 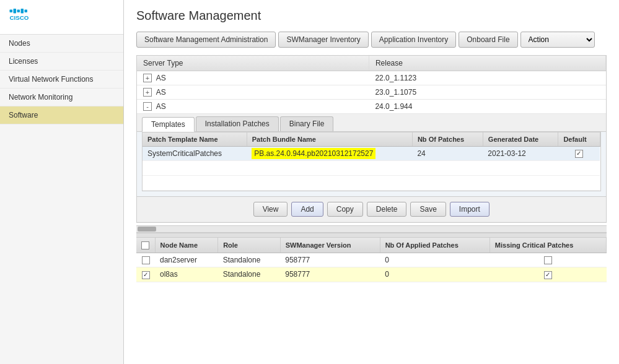 I want to click on release-header: Release, so click(x=487, y=63).